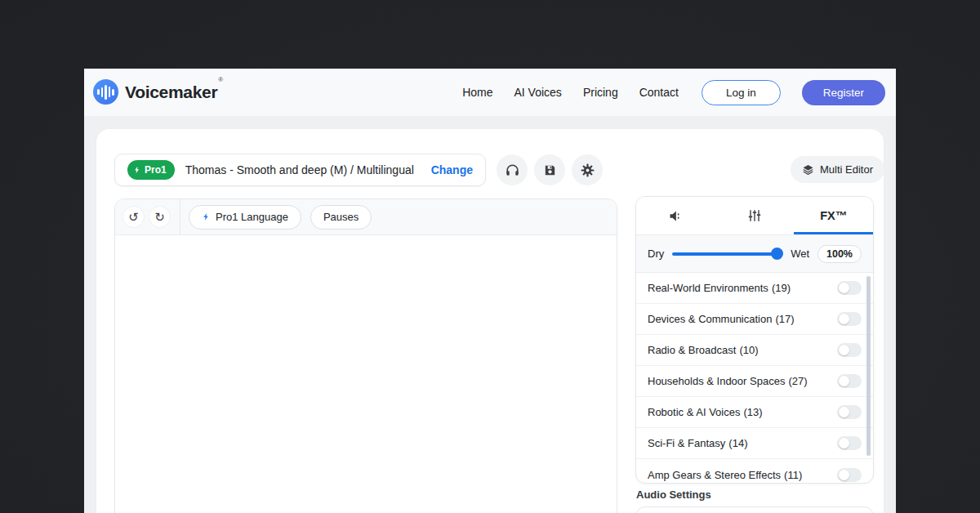 The width and height of the screenshot is (980, 513). I want to click on fx-category-count: 10, so click(748, 350).